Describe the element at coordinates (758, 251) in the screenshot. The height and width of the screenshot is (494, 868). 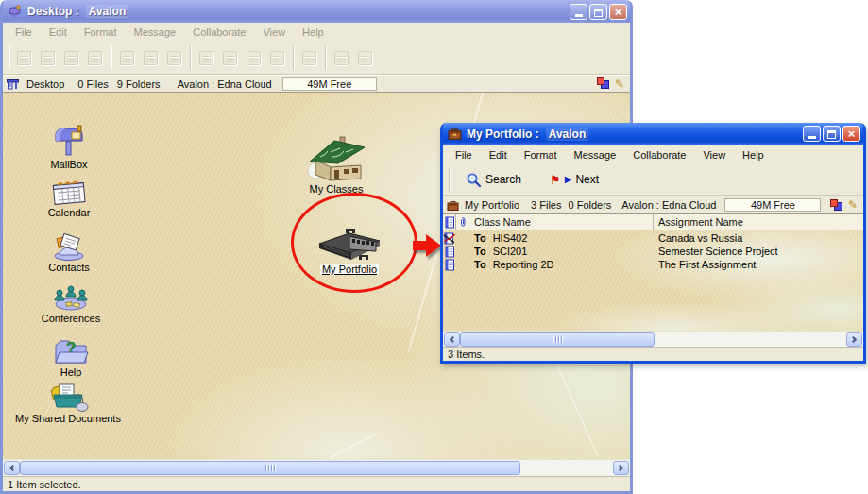
I see `assignment-name: Semester Science Project` at that location.